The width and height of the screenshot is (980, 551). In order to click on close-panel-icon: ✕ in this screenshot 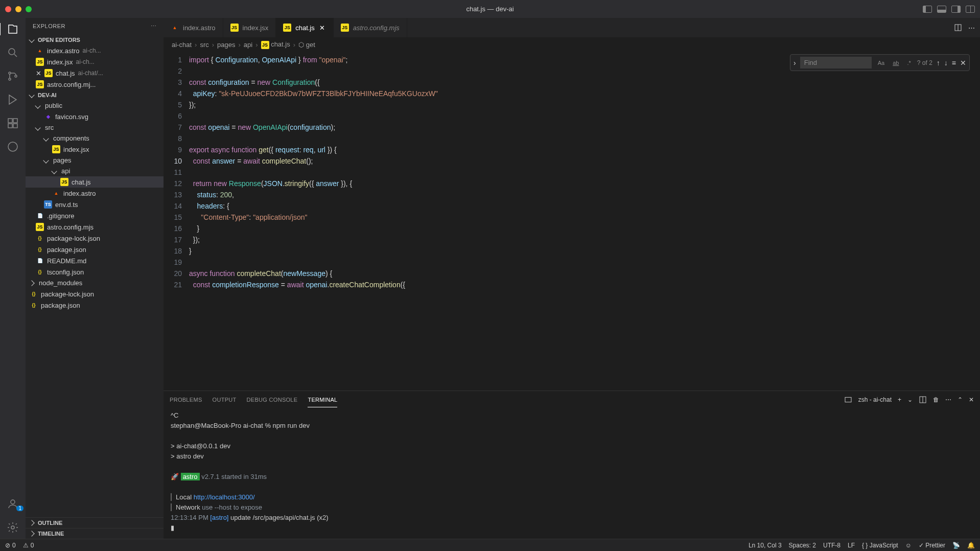, I will do `click(971, 400)`.